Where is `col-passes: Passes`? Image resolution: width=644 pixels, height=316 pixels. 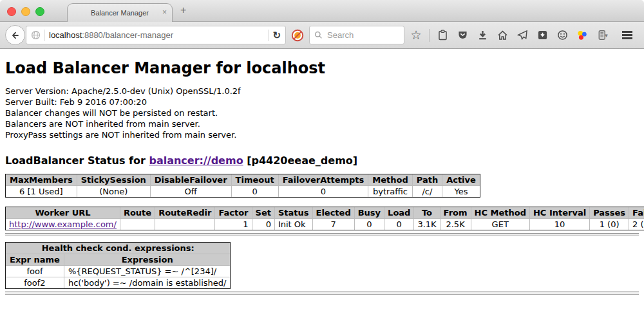 col-passes: Passes is located at coordinates (609, 212).